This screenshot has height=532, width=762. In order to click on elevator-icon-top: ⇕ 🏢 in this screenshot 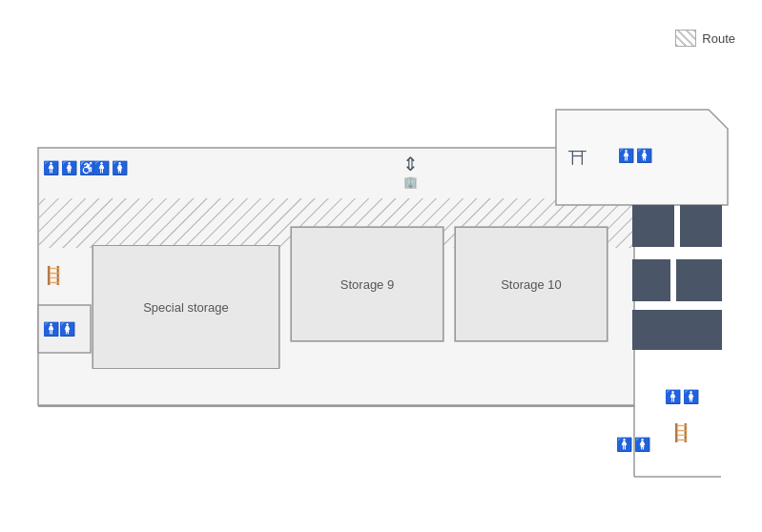, I will do `click(410, 171)`.